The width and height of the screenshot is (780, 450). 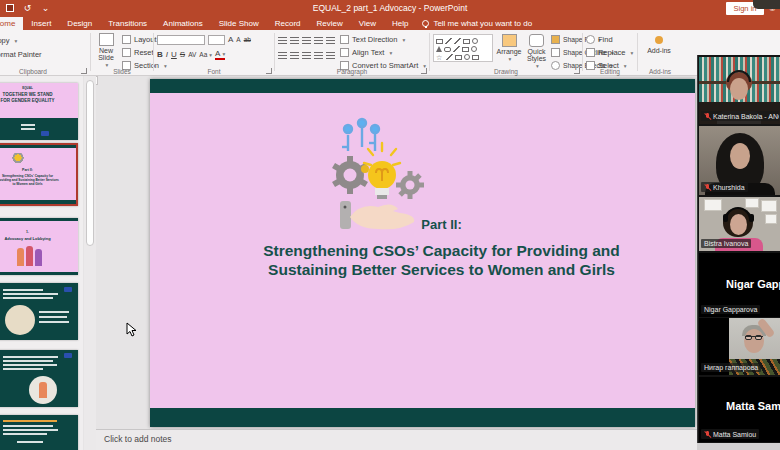 What do you see at coordinates (422, 260) in the screenshot?
I see `slide-title-text: Strengthening CSOs’ Capacity for Providi…` at bounding box center [422, 260].